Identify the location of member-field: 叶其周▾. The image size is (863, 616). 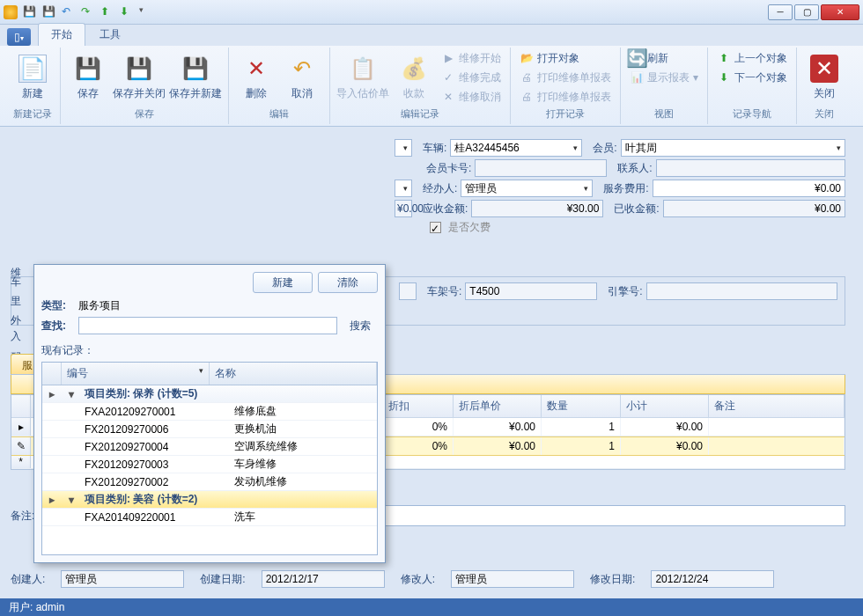
(733, 148).